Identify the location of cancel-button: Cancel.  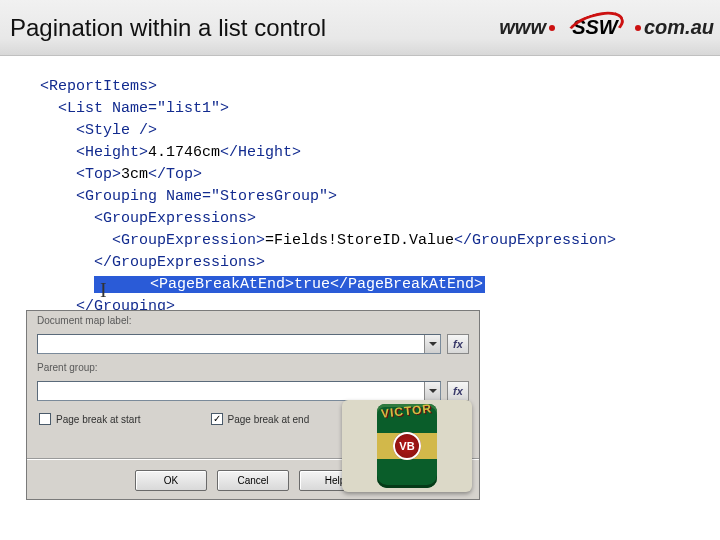
(253, 480).